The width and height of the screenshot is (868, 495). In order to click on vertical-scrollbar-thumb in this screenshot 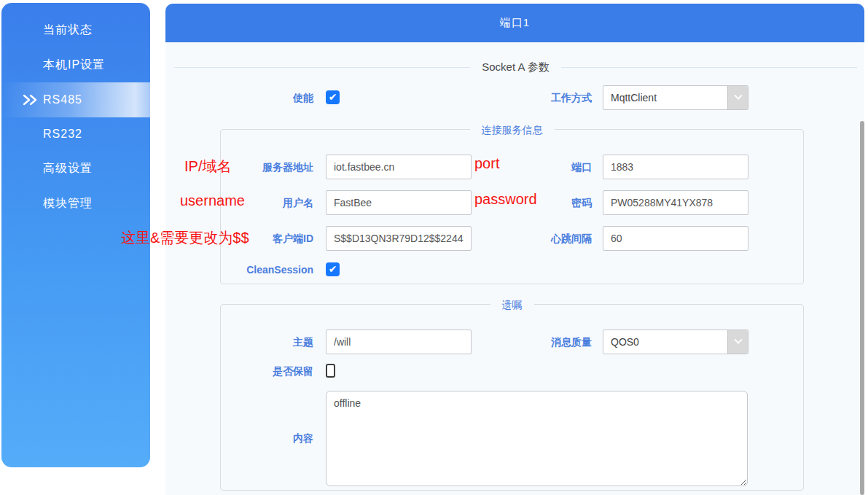, I will do `click(862, 308)`.